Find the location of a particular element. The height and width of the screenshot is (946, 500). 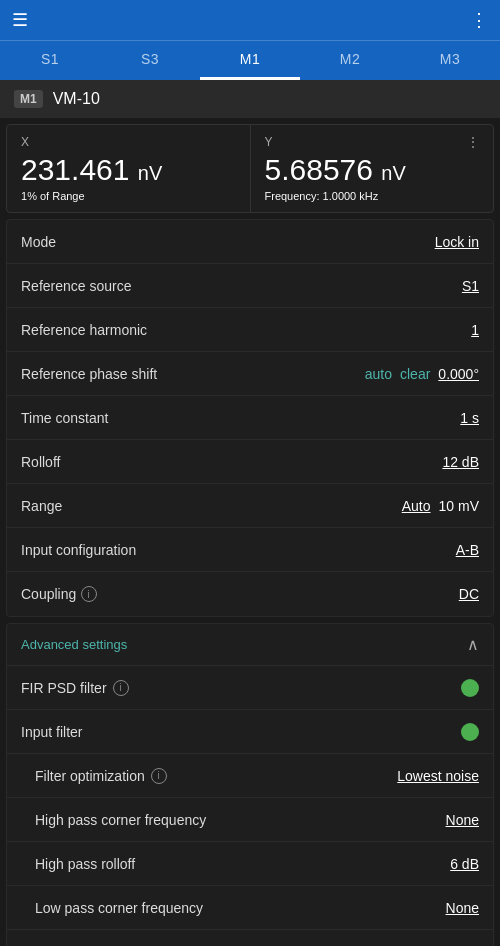

reference-harmonic-value: 1 is located at coordinates (475, 330).